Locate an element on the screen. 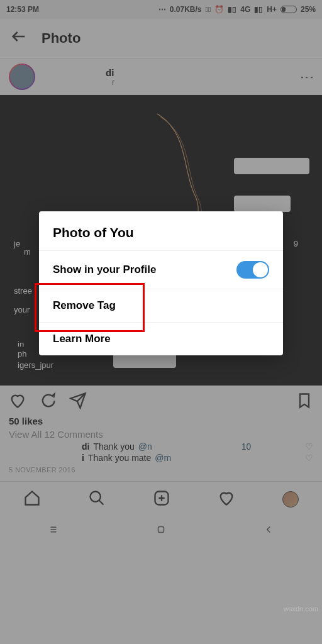 The width and height of the screenshot is (322, 644). annotation-highlight is located at coordinates (89, 308).